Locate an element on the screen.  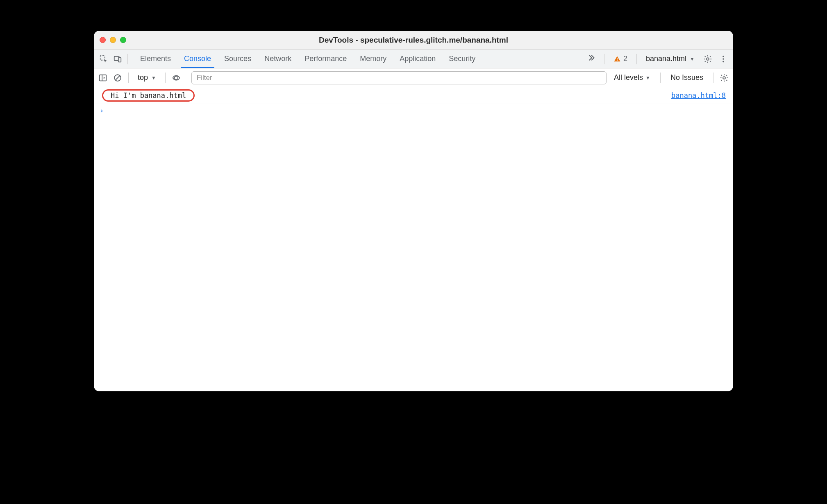
tabbar-leading-icons is located at coordinates (115, 59).